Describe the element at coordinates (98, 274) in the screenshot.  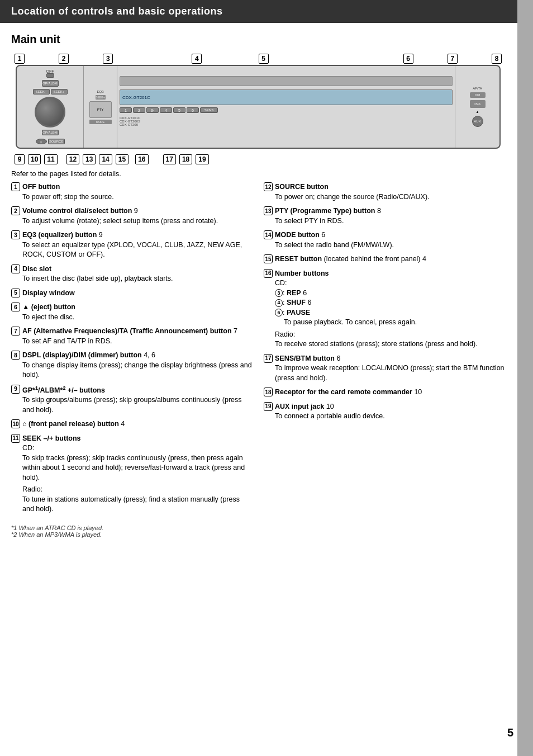
I see `item-4-text: Disc slot To insert the disc (label side…` at that location.